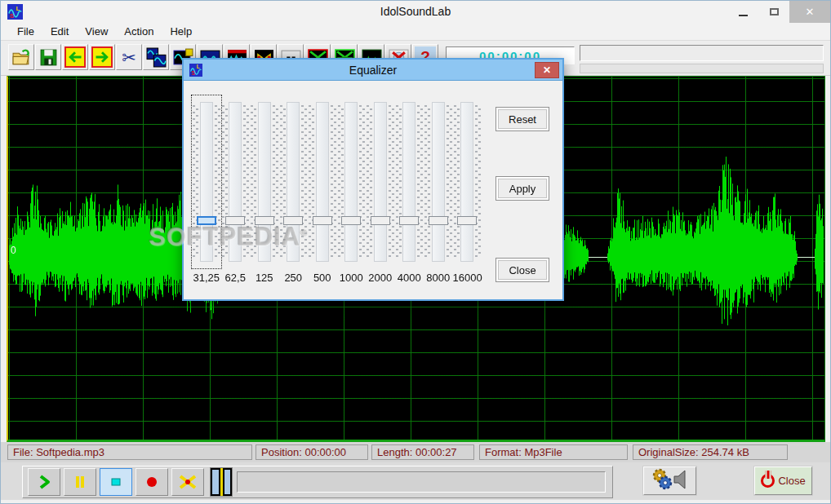  Describe the element at coordinates (352, 277) in the screenshot. I see `eq-band-label: 1000` at that location.